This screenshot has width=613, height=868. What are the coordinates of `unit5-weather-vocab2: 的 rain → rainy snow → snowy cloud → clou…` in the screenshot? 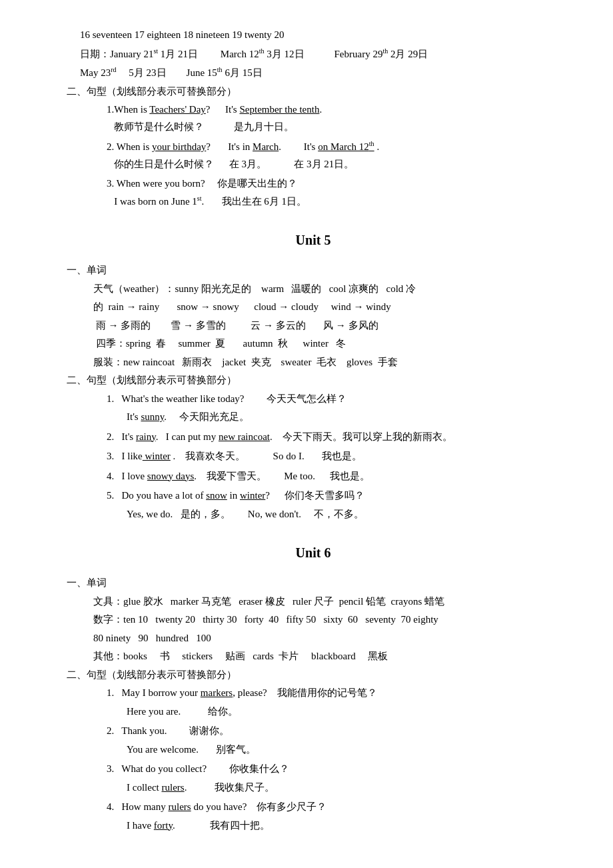 It's located at (313, 307).